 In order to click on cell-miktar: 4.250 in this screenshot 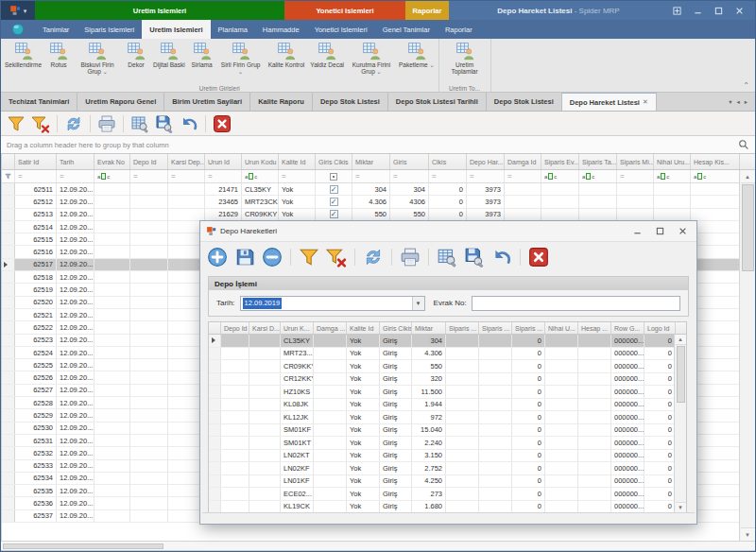, I will do `click(429, 482)`.